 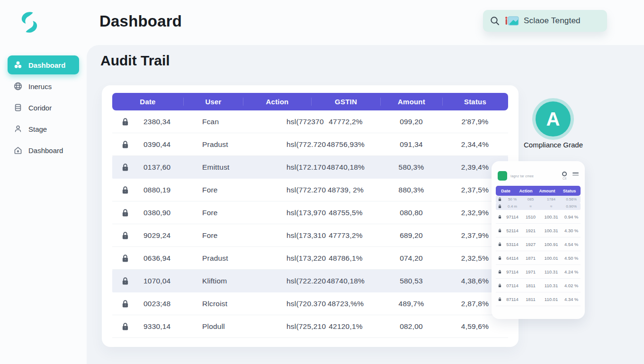 I want to click on mini-table-row: 97114 1510 100.31 0.94 %, so click(x=538, y=217).